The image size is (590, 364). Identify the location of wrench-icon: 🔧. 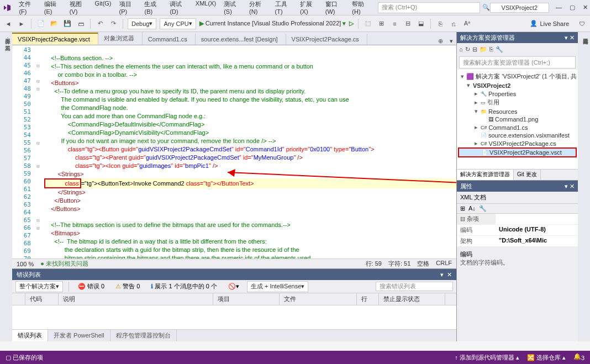
(483, 209).